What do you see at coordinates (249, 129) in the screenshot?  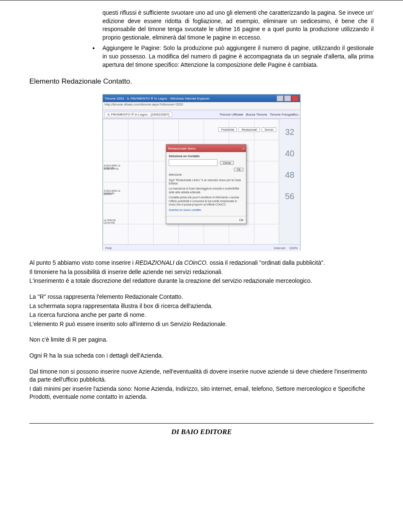 I see `btn-redazionali: Redazionali` at bounding box center [249, 129].